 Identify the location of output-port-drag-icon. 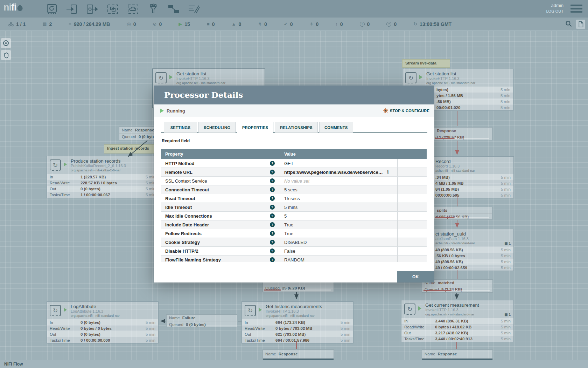
(92, 9).